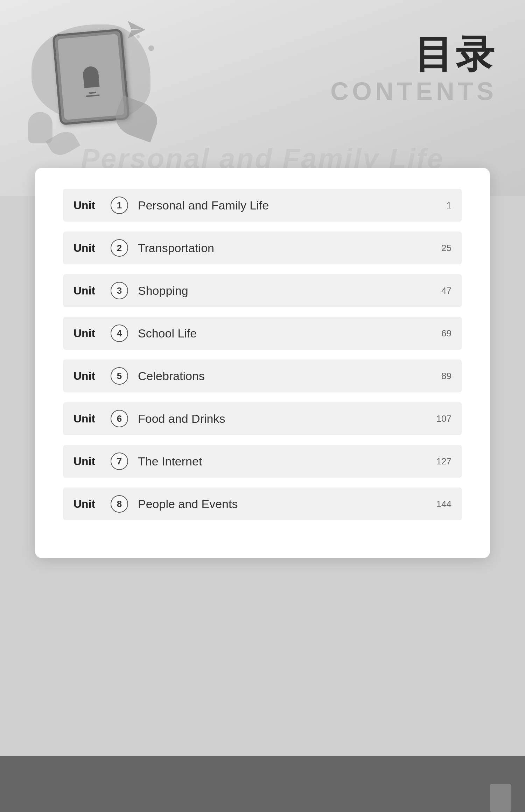 The image size is (525, 812). What do you see at coordinates (295, 334) in the screenshot?
I see `unit-title: School Life` at bounding box center [295, 334].